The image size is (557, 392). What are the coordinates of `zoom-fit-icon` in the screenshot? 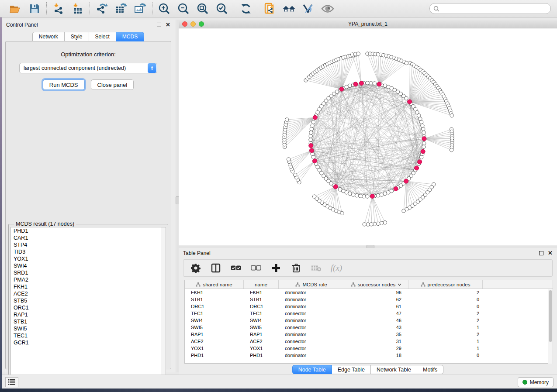 It's located at (203, 9).